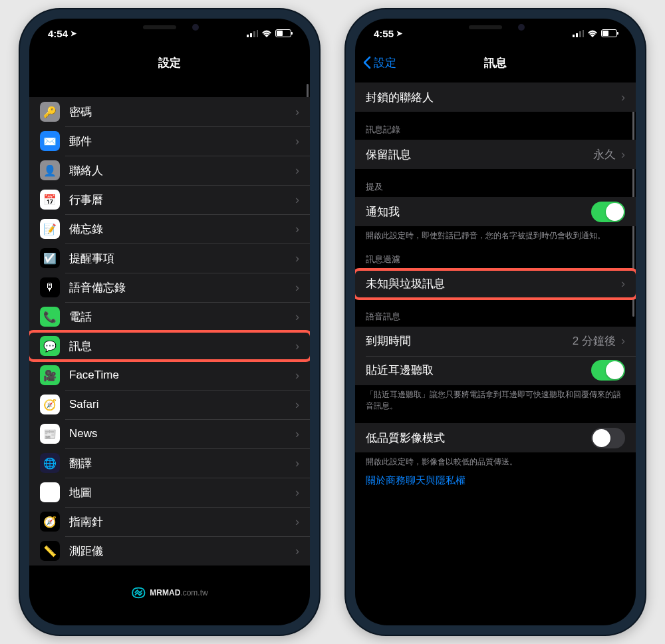 This screenshot has width=665, height=644. I want to click on app-icon: 🔑, so click(50, 112).